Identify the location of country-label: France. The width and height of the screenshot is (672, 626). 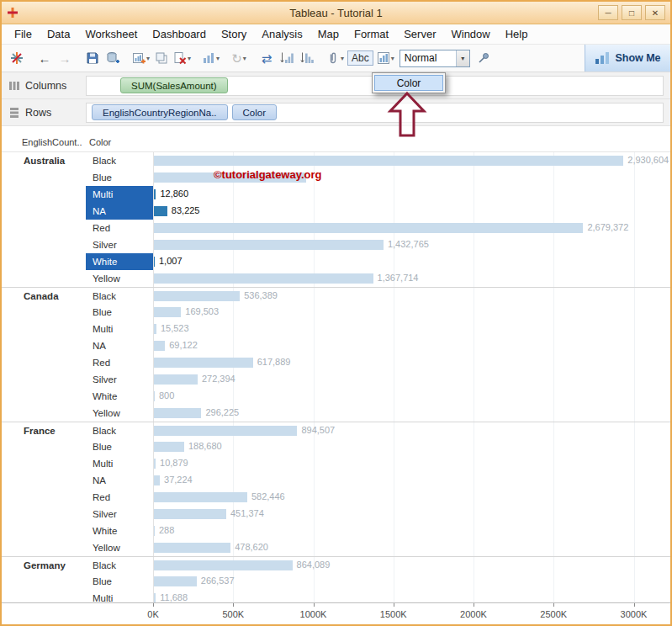
(44, 431).